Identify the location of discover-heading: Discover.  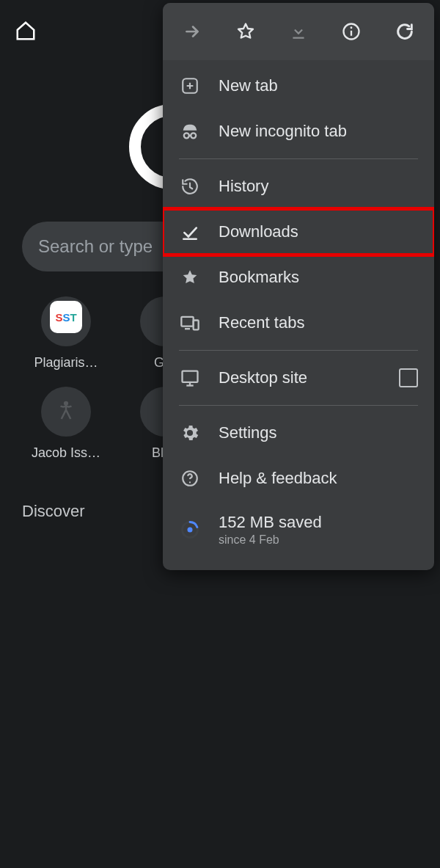
(54, 511).